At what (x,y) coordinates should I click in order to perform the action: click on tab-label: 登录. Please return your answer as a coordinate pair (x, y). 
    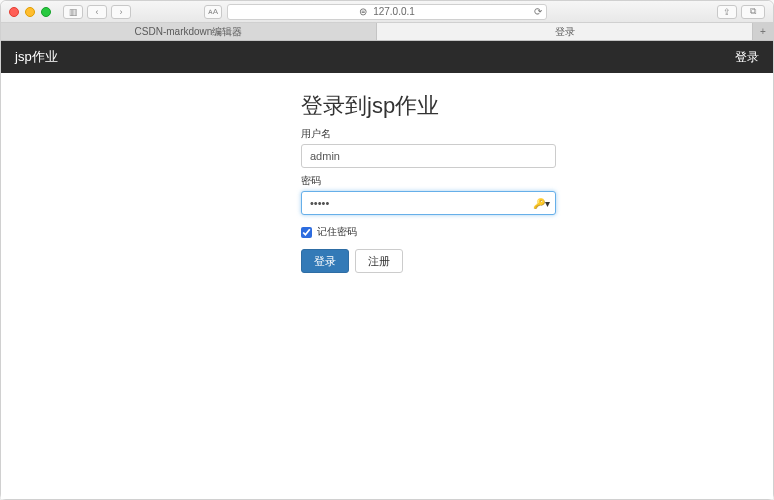
    Looking at the image, I should click on (565, 32).